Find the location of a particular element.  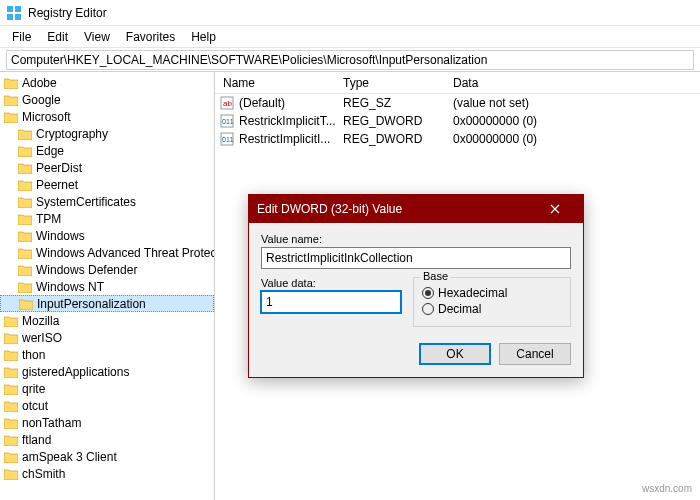

value-row: 011RestrictImplicitI...REG_DWORD0x000000… is located at coordinates (458, 139).